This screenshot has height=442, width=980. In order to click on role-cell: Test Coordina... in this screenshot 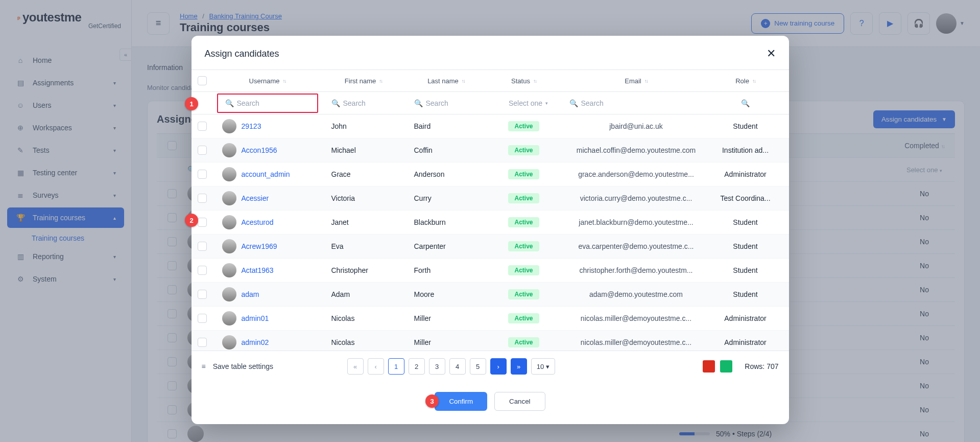, I will do `click(746, 198)`.